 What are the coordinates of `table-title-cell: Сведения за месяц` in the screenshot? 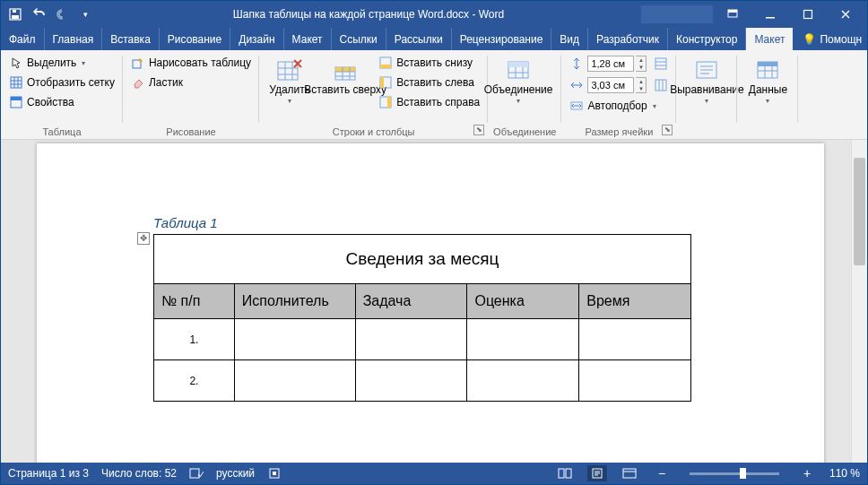 It's located at (423, 260).